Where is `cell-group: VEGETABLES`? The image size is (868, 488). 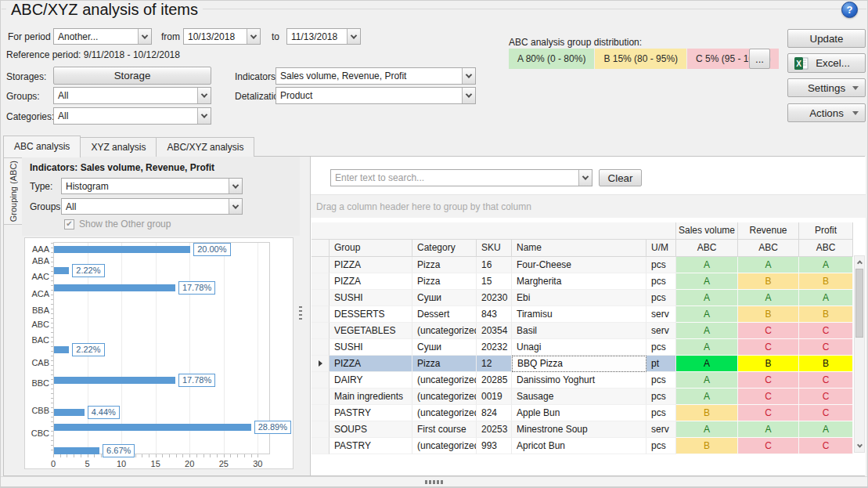
cell-group: VEGETABLES is located at coordinates (371, 331).